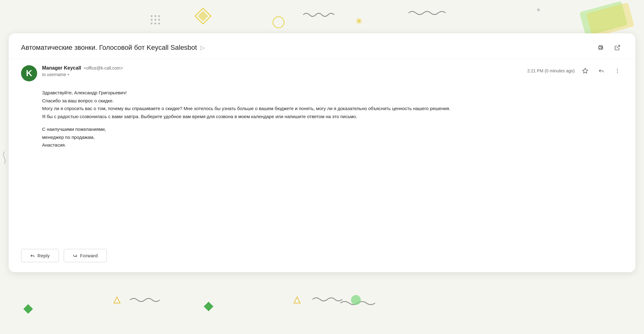  What do you see at coordinates (68, 75) in the screenshot?
I see `chevron-down-icon: ▾` at bounding box center [68, 75].